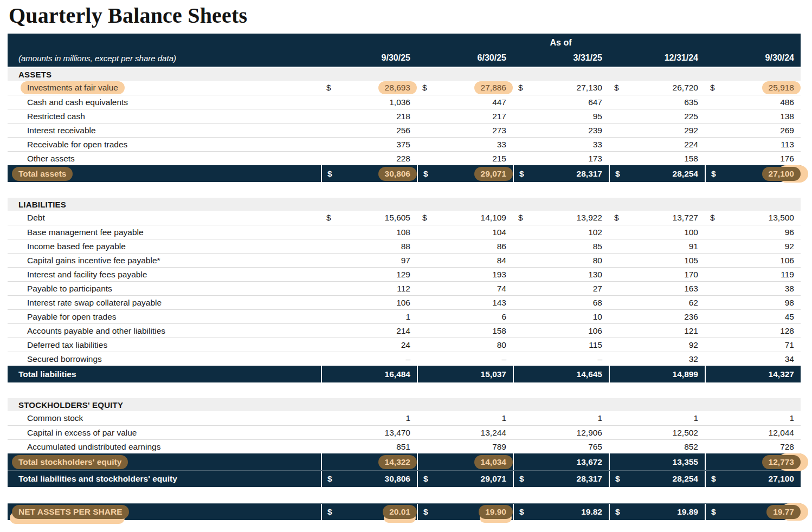 The width and height of the screenshot is (812, 532). What do you see at coordinates (764, 144) in the screenshot?
I see `value-cell: 113` at bounding box center [764, 144].